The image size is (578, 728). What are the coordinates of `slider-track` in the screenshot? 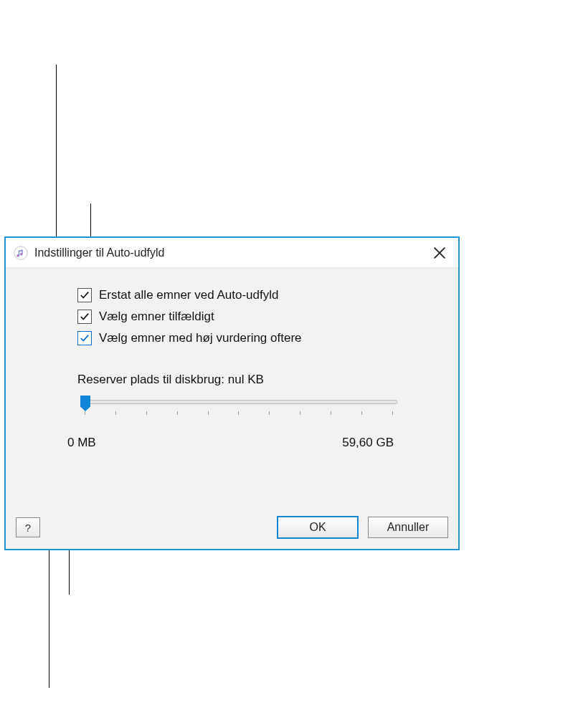 It's located at (239, 402).